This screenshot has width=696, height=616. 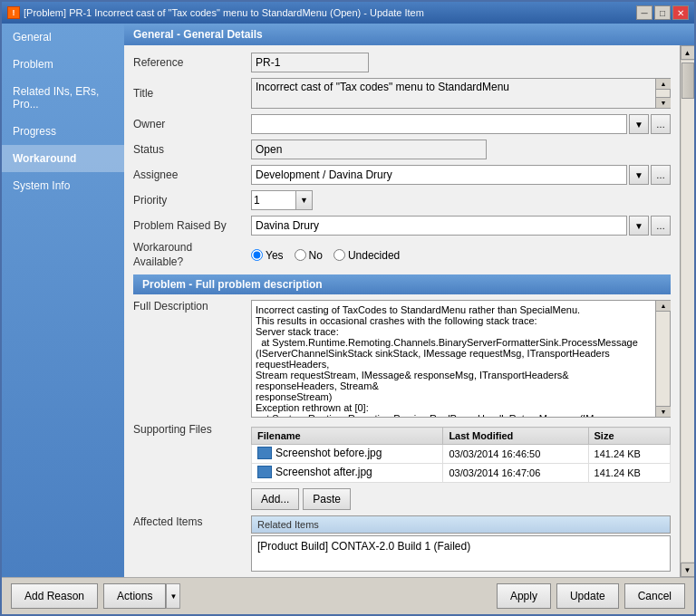 I want to click on paste-file-button: Paste, so click(x=326, y=499).